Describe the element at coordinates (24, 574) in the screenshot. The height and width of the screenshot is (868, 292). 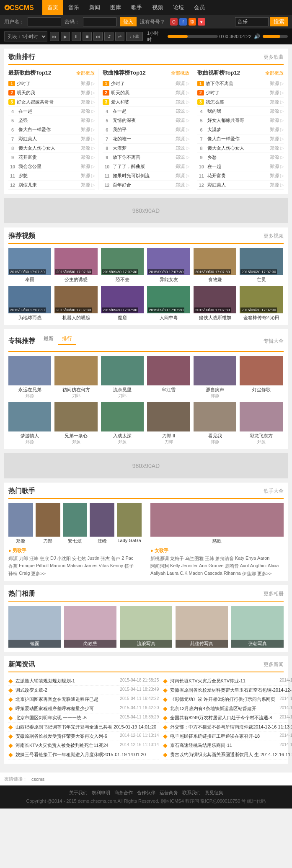
I see `singer-link: Craig` at that location.